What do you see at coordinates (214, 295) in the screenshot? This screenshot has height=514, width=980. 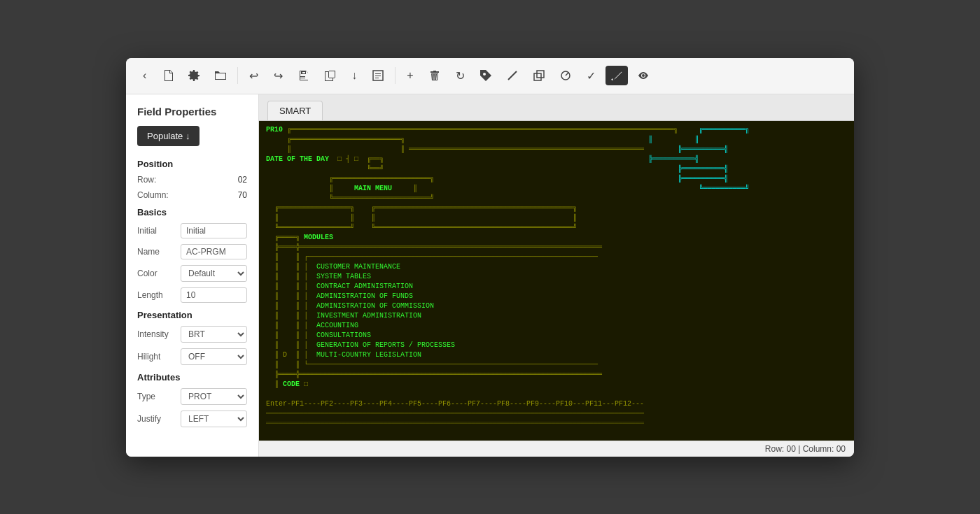 I see `length-input` at bounding box center [214, 295].